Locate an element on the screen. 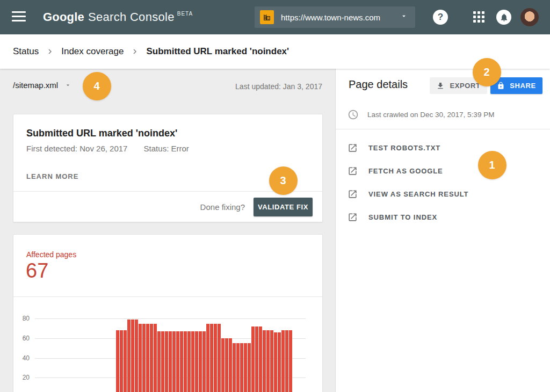 This screenshot has height=392, width=550. hamburger-menu-icon is located at coordinates (19, 17).